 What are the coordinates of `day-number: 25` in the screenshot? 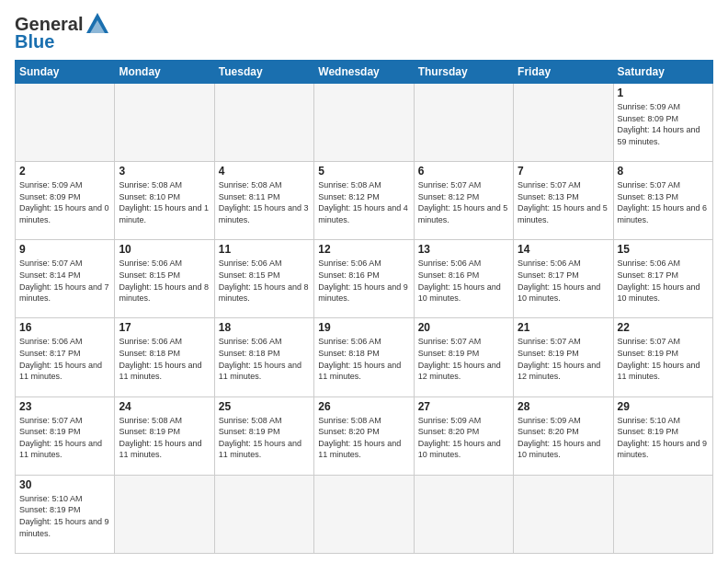 It's located at (265, 407).